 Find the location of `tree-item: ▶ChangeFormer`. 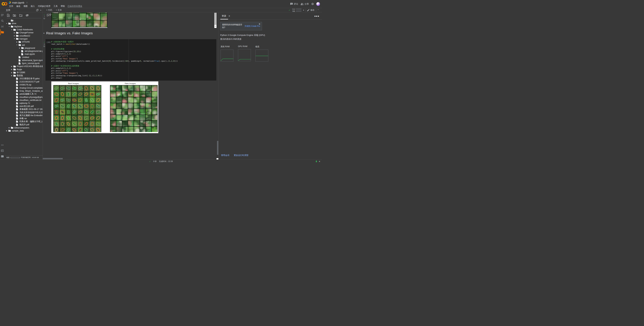

tree-item: ▶ChangeFormer is located at coordinates (24, 33).